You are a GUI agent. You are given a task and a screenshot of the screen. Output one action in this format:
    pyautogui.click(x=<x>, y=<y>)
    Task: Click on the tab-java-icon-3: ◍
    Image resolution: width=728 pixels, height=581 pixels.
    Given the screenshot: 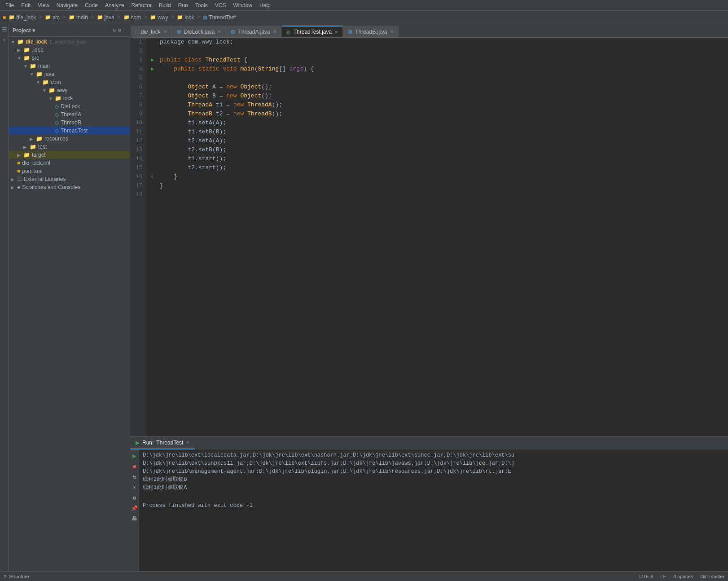 What is the action you would take?
    pyautogui.click(x=289, y=32)
    